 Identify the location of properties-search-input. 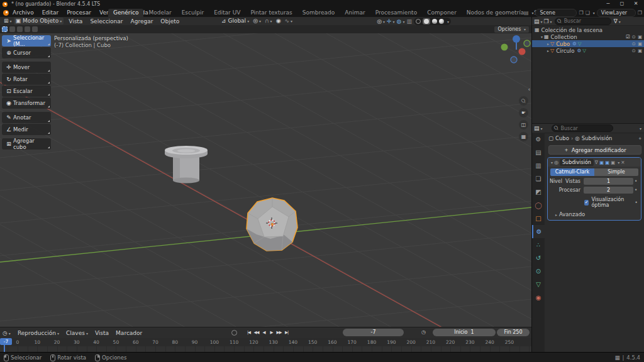
(582, 128).